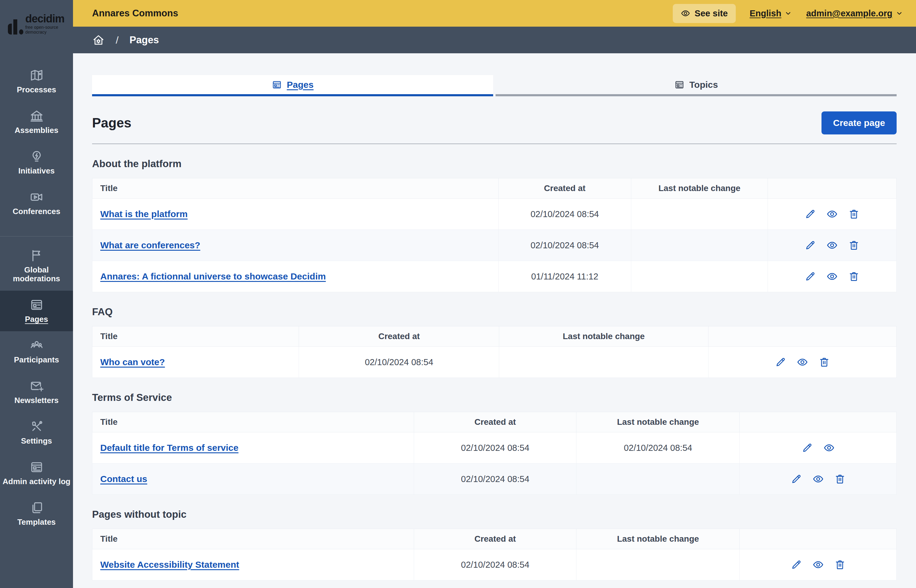 The image size is (916, 588). I want to click on sidebar-item-newsletters: Newsletters, so click(37, 392).